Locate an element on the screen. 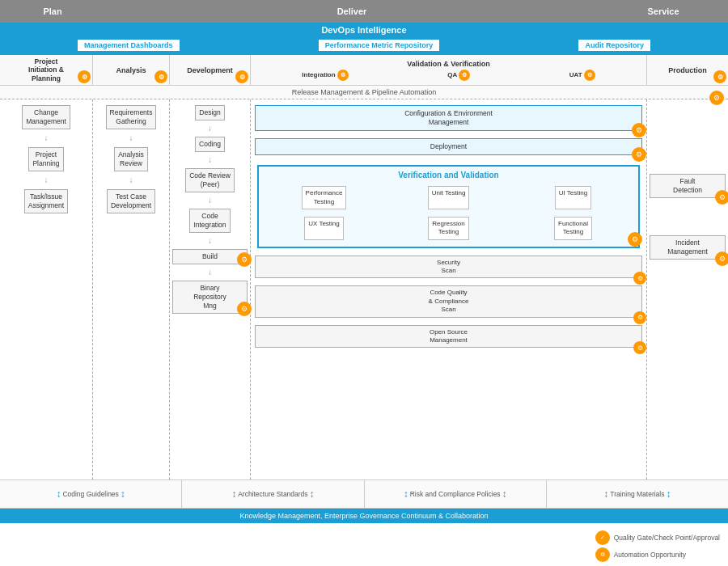 The image size is (728, 566). col-project: ChangeManagement ↓ ProjectPlanning ↓ Tas… is located at coordinates (47, 289).